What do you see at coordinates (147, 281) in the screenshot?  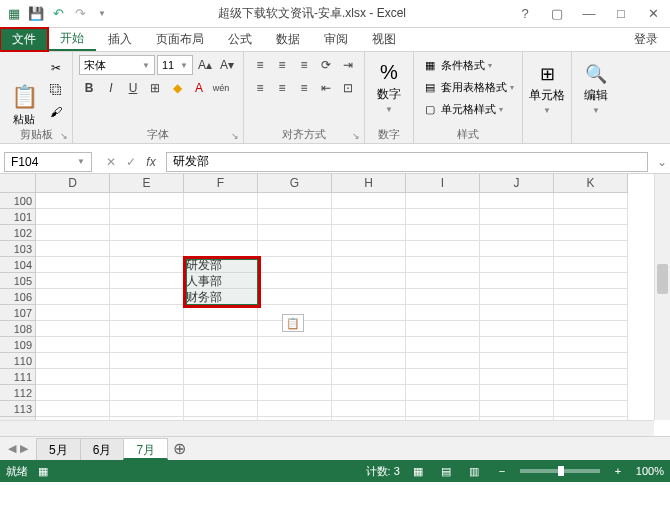 I see `cell-E105` at bounding box center [147, 281].